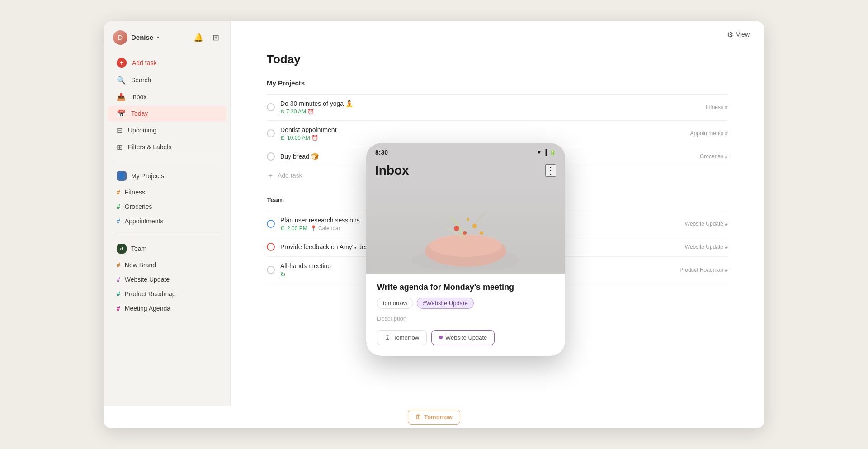 The height and width of the screenshot is (449, 868). What do you see at coordinates (139, 97) in the screenshot?
I see `sidebar-item-label: Inbox` at bounding box center [139, 97].